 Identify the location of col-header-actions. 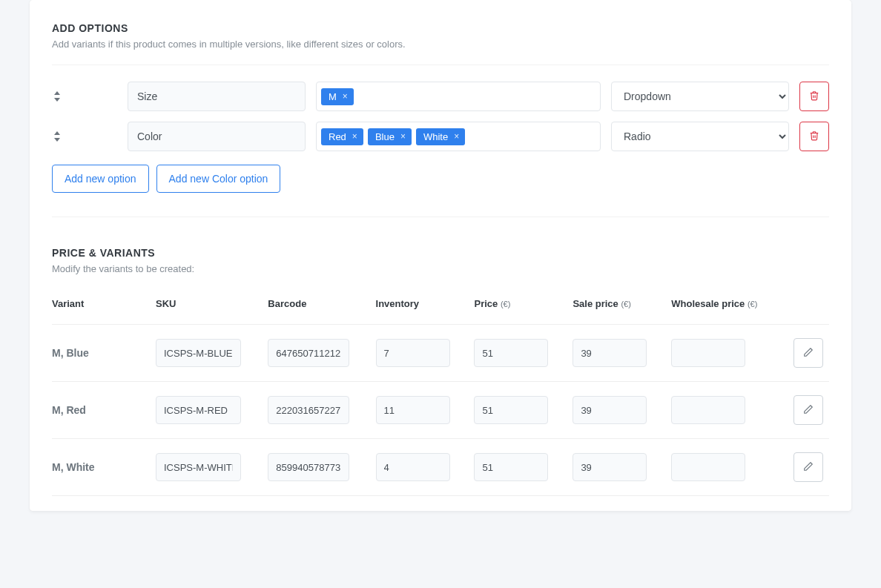
(807, 307).